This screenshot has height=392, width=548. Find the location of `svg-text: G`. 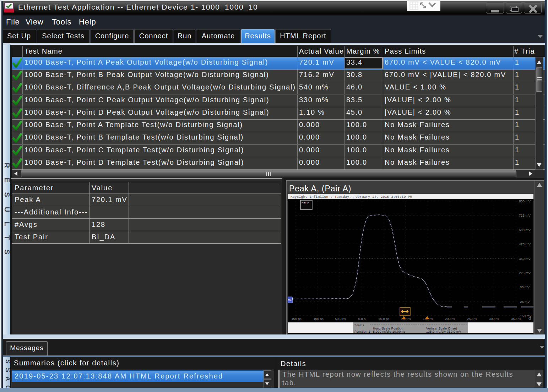

svg-text: G is located at coordinates (530, 319).